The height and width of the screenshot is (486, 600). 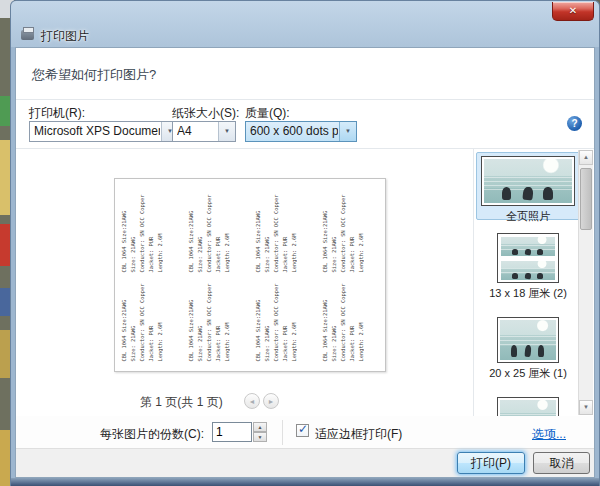 What do you see at coordinates (271, 401) in the screenshot?
I see `next-page-button: ►` at bounding box center [271, 401].